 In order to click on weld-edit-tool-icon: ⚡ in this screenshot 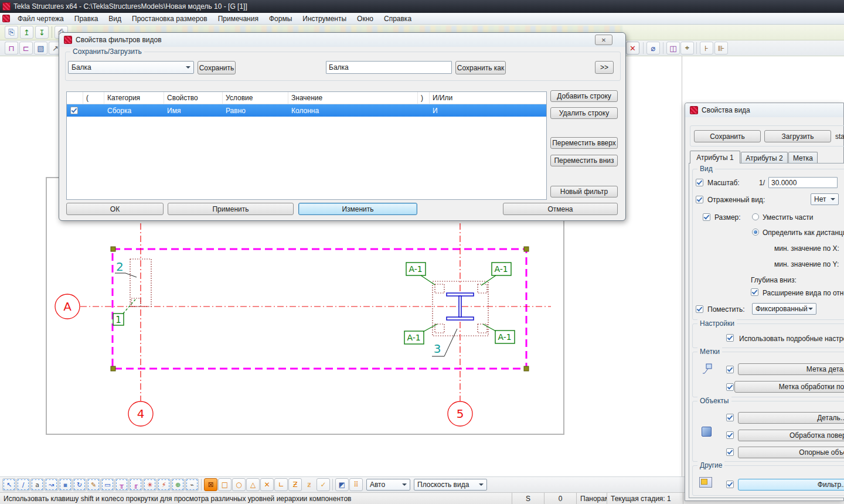, I will do `click(164, 485)`.